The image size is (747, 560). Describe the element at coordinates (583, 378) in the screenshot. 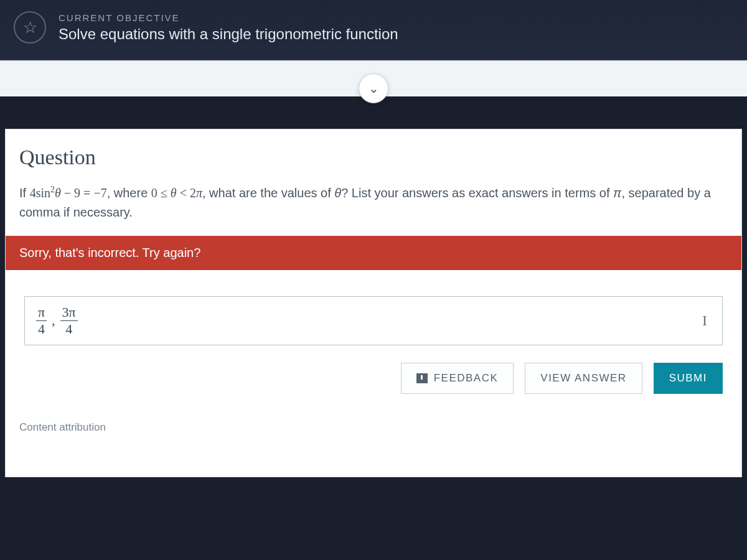

I see `view-answer-label: VIEW ANSWER` at that location.